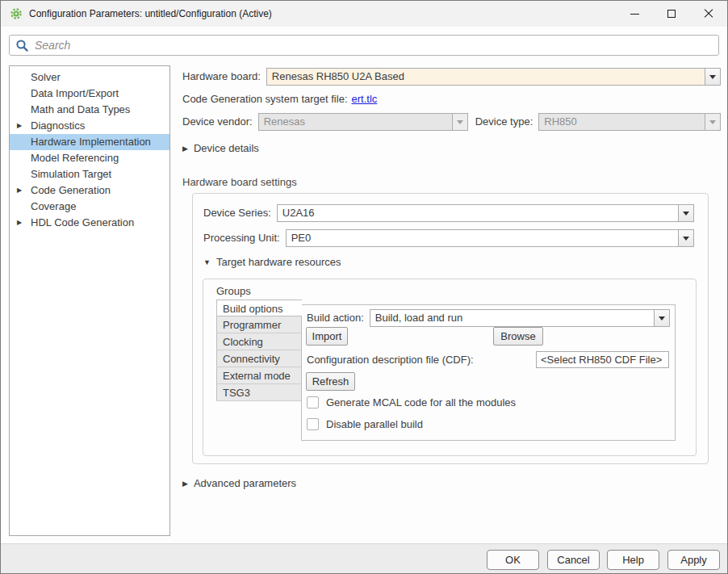  Describe the element at coordinates (452, 483) in the screenshot. I see `advanced-parameters-expander: ▶Advanced parameters` at that location.